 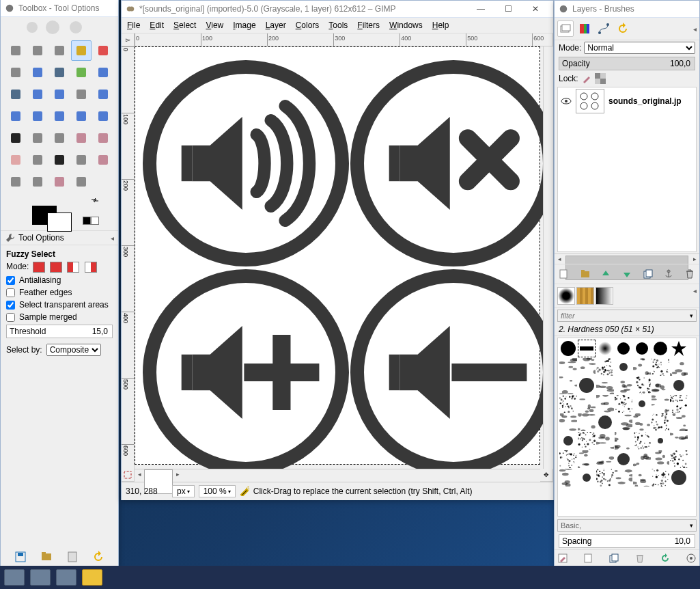 What do you see at coordinates (16, 94) in the screenshot?
I see `tool-measure` at bounding box center [16, 94].